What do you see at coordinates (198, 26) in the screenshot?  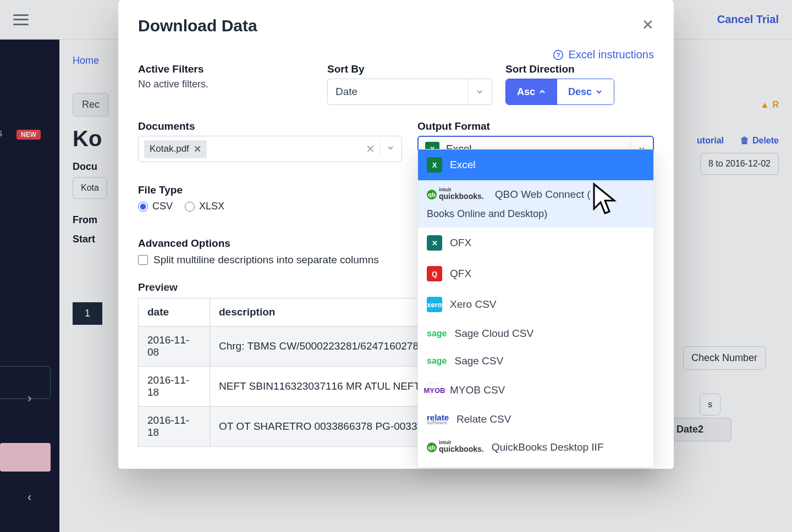 I see `modal-title: Download Data` at bounding box center [198, 26].